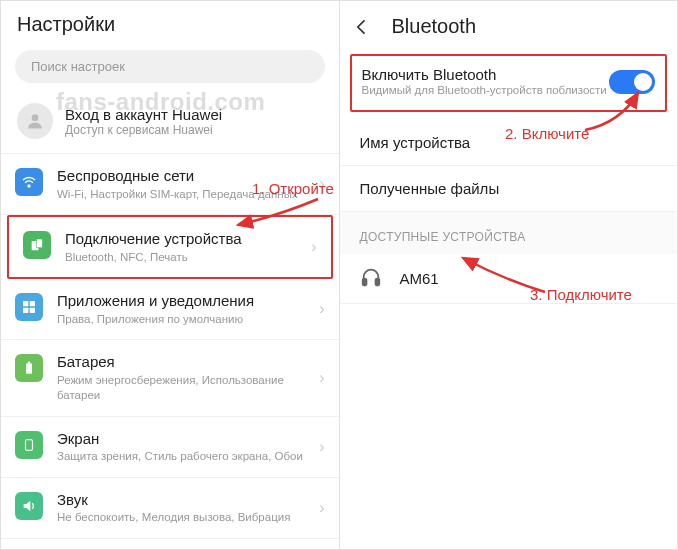 This screenshot has height=550, width=678. What do you see at coordinates (186, 457) in the screenshot?
I see `item-sub: Защита зрения, Стиль рабочего экрана, Об…` at bounding box center [186, 457].